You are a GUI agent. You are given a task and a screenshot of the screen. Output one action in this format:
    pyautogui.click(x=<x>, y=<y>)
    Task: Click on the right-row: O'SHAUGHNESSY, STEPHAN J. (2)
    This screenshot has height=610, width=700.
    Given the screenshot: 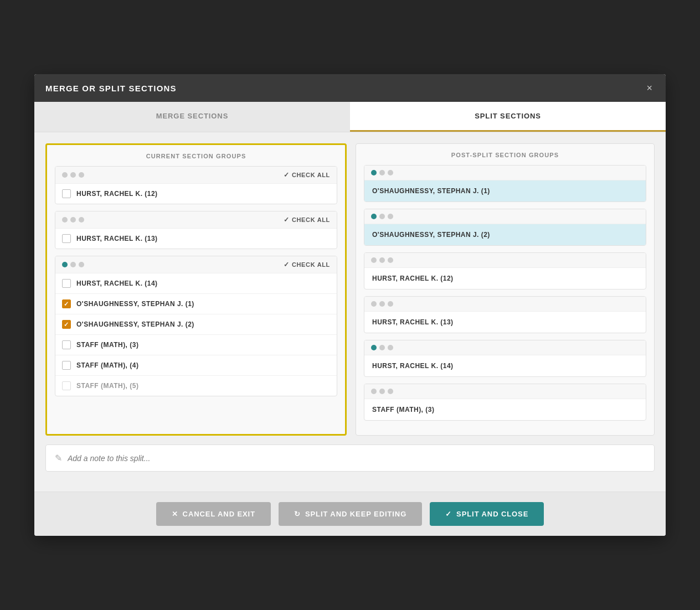 What is the action you would take?
    pyautogui.click(x=505, y=235)
    